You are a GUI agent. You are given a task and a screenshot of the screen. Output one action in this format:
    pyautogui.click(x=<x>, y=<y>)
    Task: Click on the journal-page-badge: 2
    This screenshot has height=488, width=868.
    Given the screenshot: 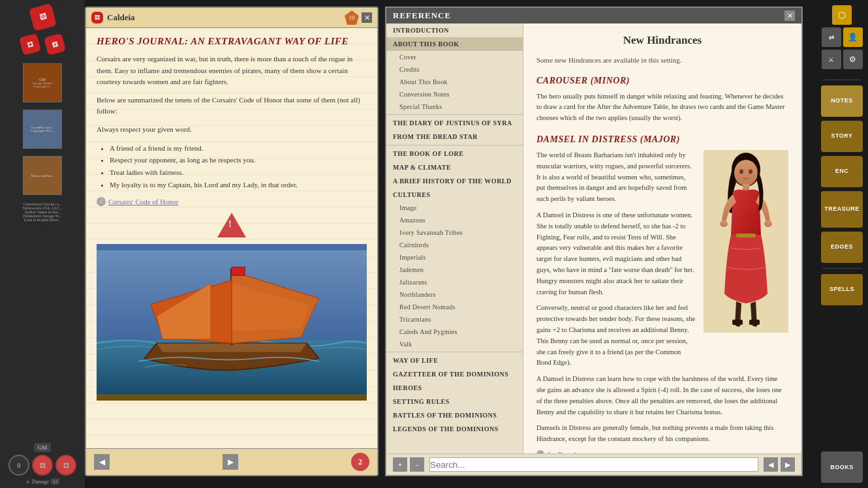 What is the action you would take?
    pyautogui.click(x=360, y=462)
    